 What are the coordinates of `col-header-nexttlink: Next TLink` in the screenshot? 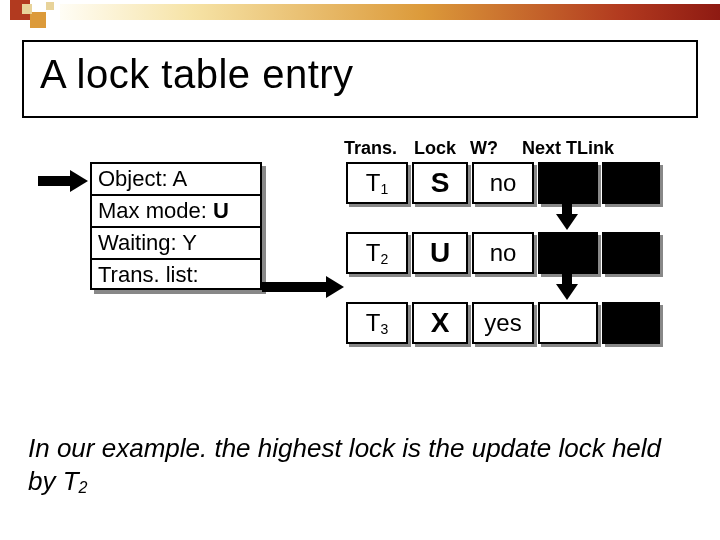 It's located at (568, 148).